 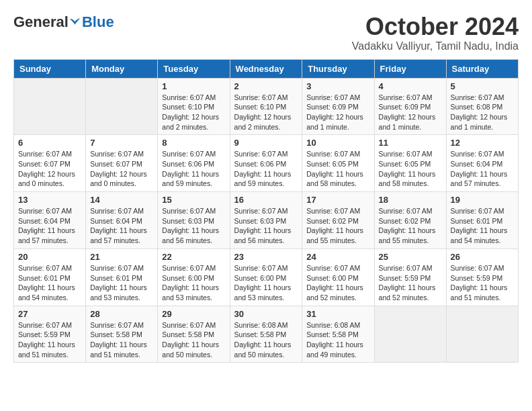 I want to click on calendar-cell: 11Sunrise: 6:07 AMSunset: 6:05 PMDayligh…, so click(x=410, y=164).